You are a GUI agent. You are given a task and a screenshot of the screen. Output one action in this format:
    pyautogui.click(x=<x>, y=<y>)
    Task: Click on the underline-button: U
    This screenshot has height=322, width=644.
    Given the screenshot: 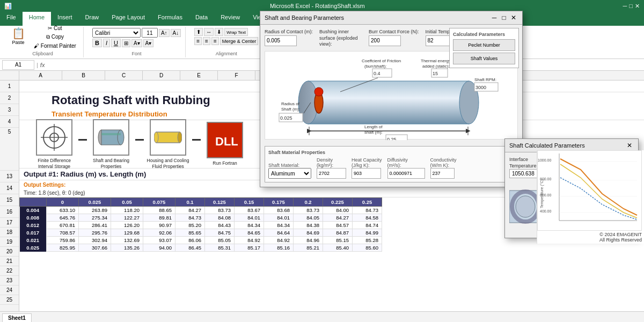 What is the action you would take?
    pyautogui.click(x=116, y=43)
    